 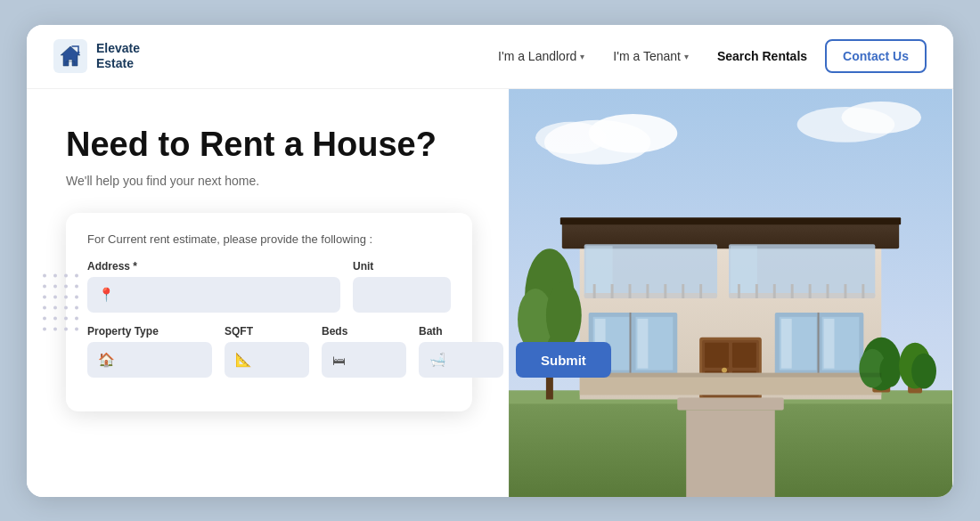 What do you see at coordinates (267, 331) in the screenshot?
I see `sqft-label: SQFT` at bounding box center [267, 331].